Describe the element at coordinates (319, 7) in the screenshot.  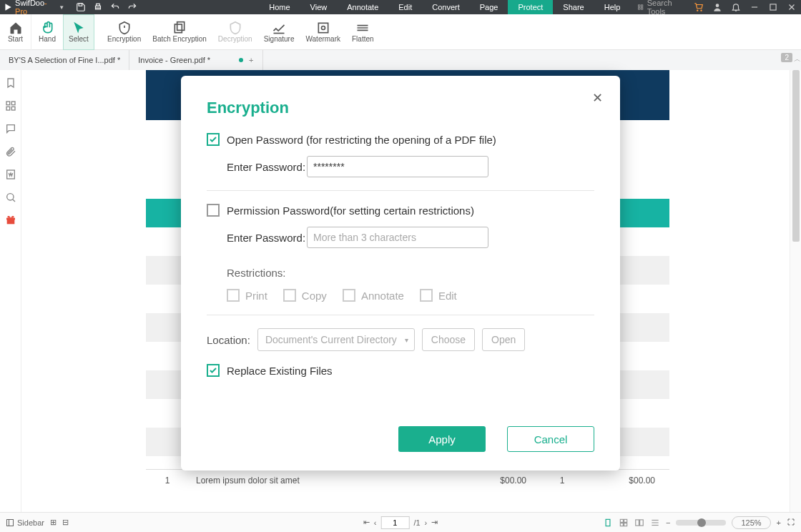
I see `menu-view: View` at that location.